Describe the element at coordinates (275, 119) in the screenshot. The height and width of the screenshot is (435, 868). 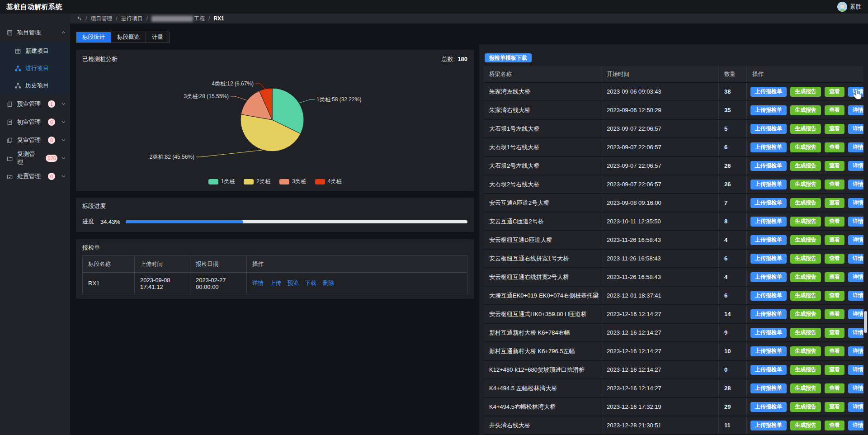
I see `pie-chart-svg: 1类桩:58 (32.22%)2类桩:82 (45.56%)3类桩:28 (15…` at that location.